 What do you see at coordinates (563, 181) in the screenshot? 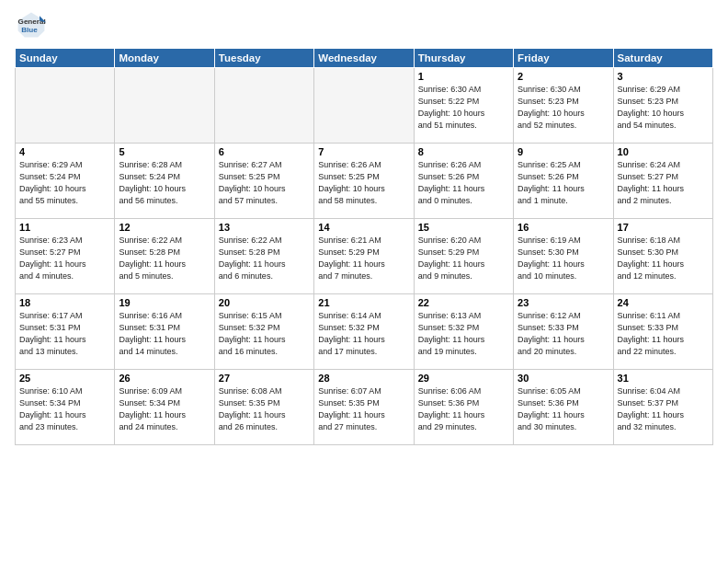
I see `calendar-day-cell: 9Sunrise: 6:25 AM Sunset: 5:26 PM Daylig…` at bounding box center [563, 181].